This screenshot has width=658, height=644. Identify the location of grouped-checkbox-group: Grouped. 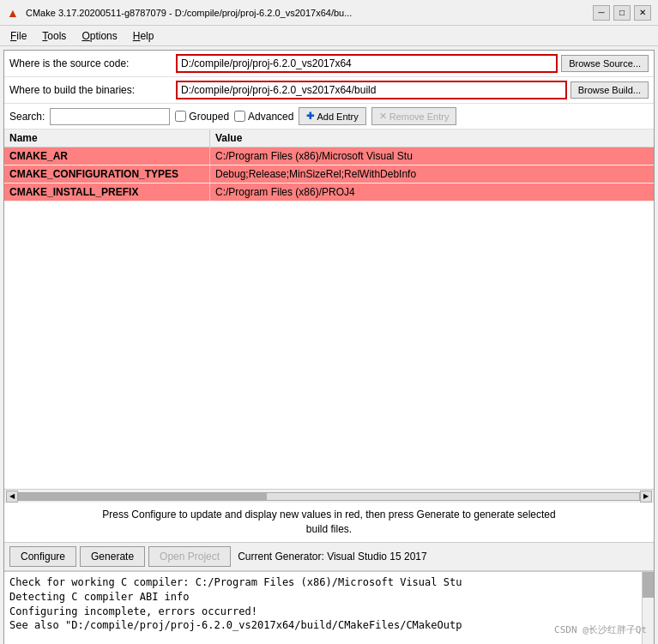
(202, 117).